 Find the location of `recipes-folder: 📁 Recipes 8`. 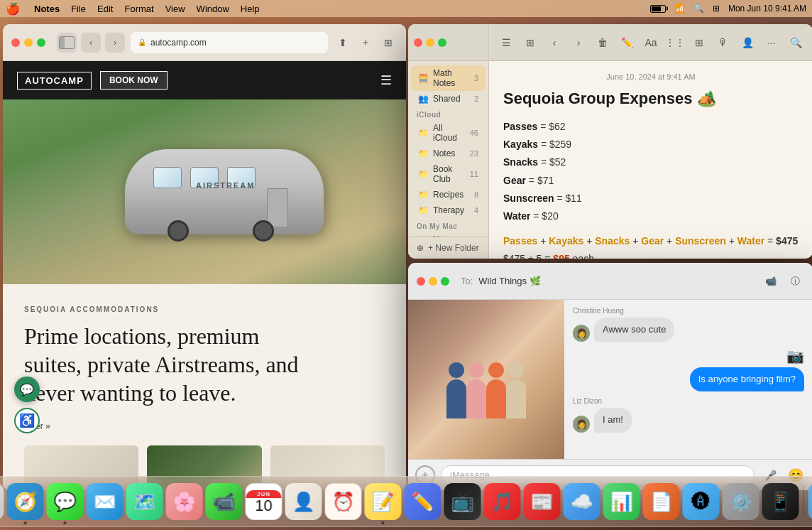

recipes-folder: 📁 Recipes 8 is located at coordinates (449, 195).